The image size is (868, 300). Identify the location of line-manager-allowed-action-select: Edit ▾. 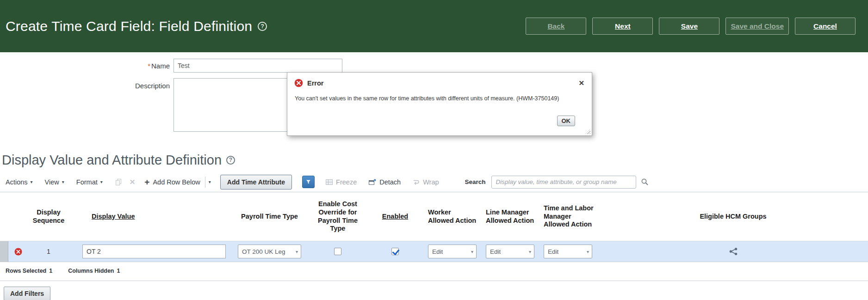
(510, 251).